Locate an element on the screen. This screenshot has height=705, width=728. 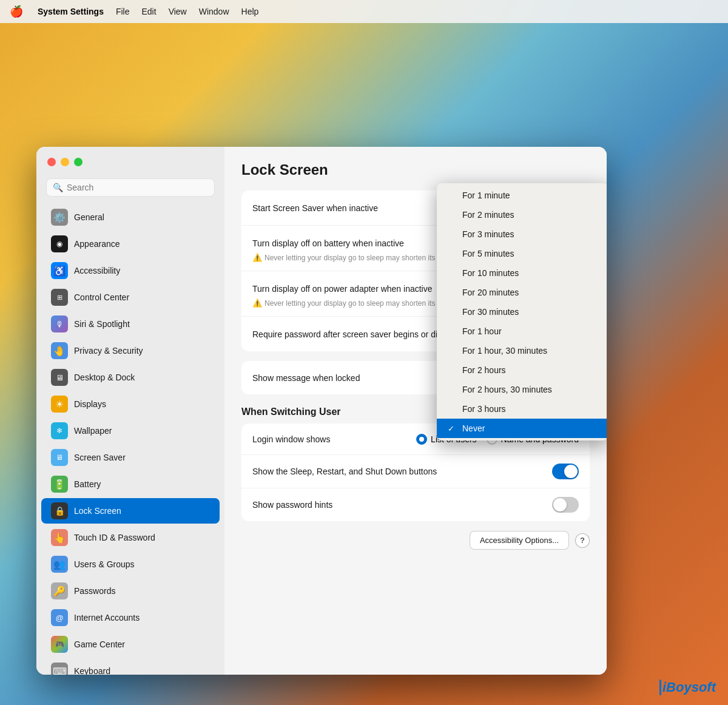
touchid-icon: 👆 is located at coordinates (59, 538).